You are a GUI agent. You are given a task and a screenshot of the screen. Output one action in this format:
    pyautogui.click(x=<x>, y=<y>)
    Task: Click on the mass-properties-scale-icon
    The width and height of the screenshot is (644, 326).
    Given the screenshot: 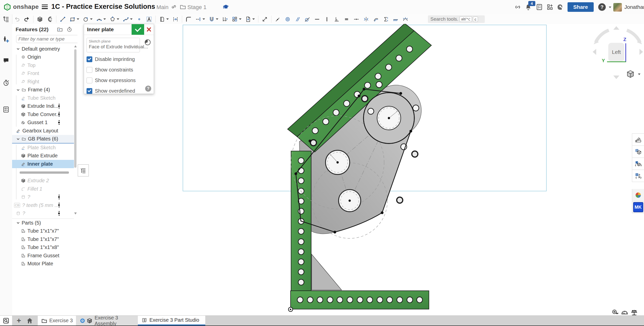 What is the action you would take?
    pyautogui.click(x=634, y=312)
    